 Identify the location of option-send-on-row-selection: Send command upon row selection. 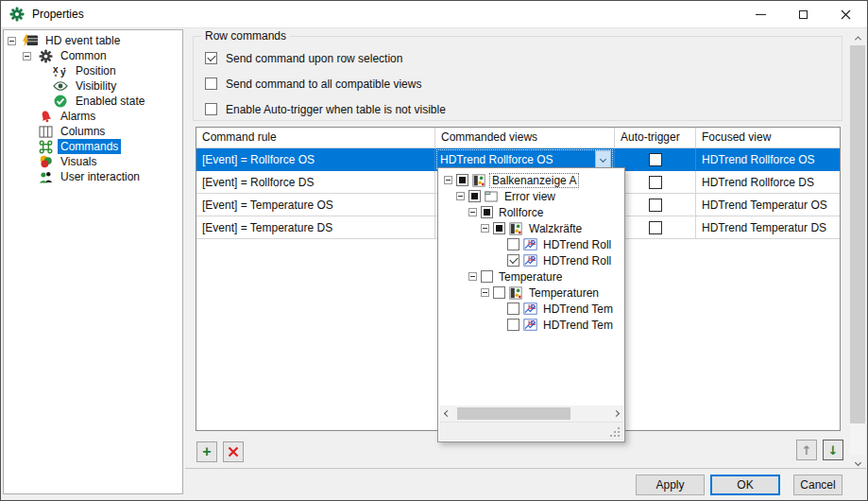
(304, 59).